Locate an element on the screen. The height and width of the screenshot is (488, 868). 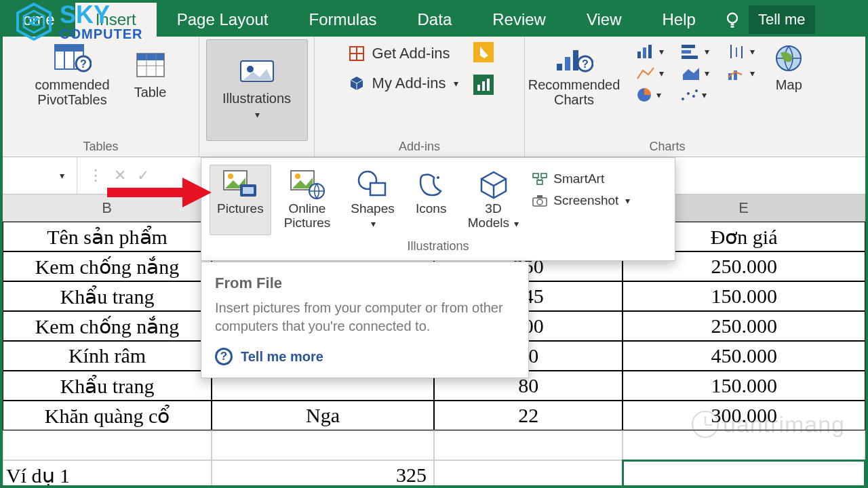
chart-type-bar: ▾ is located at coordinates (696, 52).